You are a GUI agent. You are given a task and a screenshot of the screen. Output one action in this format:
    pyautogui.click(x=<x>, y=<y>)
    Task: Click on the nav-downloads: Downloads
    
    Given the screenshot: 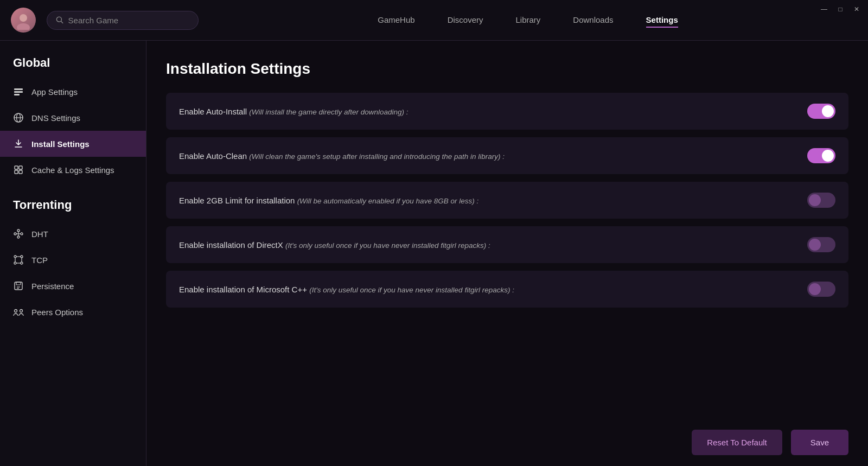 What is the action you would take?
    pyautogui.click(x=593, y=21)
    